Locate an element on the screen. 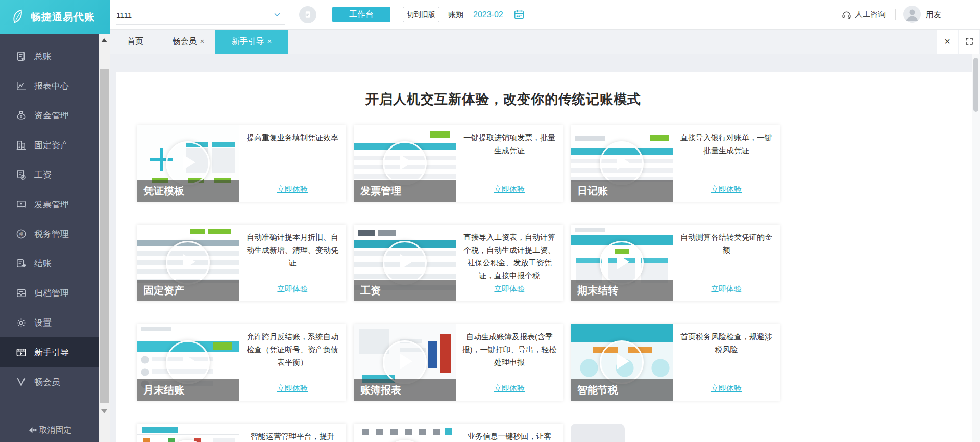  header-divider is located at coordinates (895, 14).